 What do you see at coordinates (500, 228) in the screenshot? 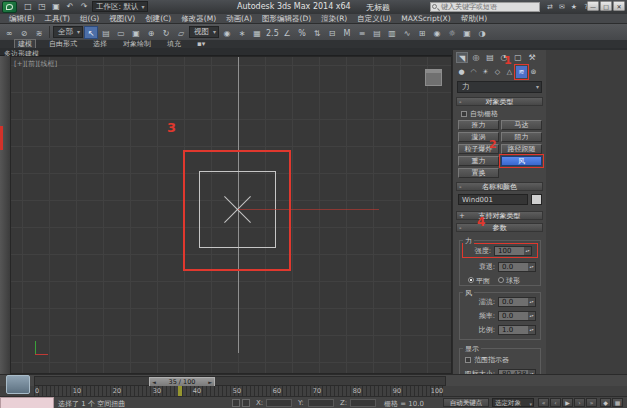
I see `parameters-rollout: -参数` at bounding box center [500, 228].